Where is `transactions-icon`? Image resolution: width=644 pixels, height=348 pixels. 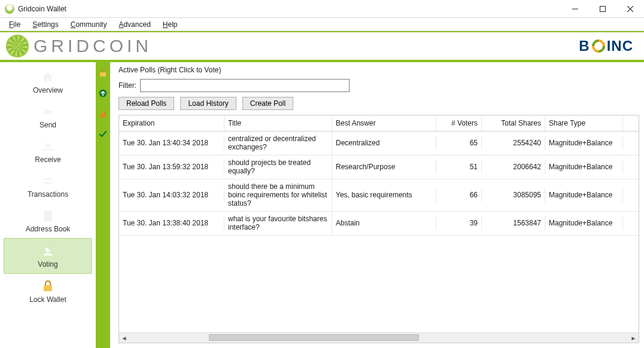 transactions-icon is located at coordinates (48, 181).